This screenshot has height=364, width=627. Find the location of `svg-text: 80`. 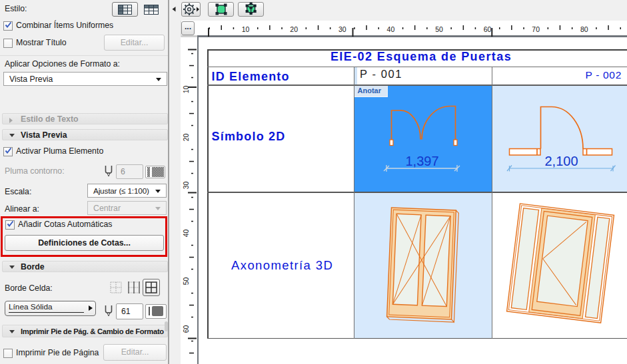

svg-text: 80 is located at coordinates (584, 29).